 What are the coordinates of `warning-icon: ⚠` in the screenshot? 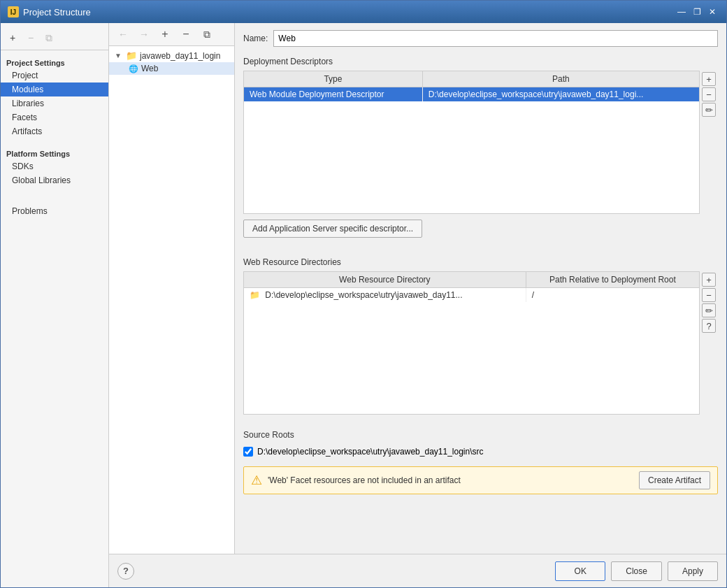 It's located at (257, 480).